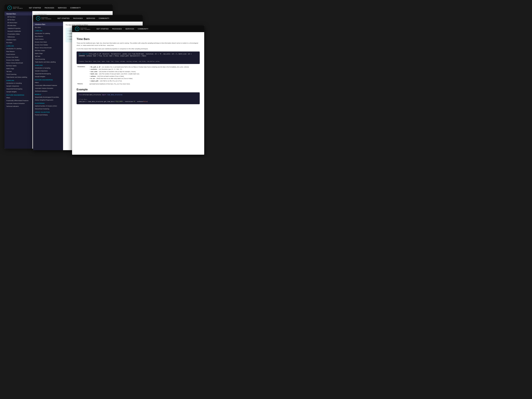  What do you see at coordinates (48, 25) in the screenshot?
I see `sidebar-mid-imbalance: Imbalance Bars` at bounding box center [48, 25].